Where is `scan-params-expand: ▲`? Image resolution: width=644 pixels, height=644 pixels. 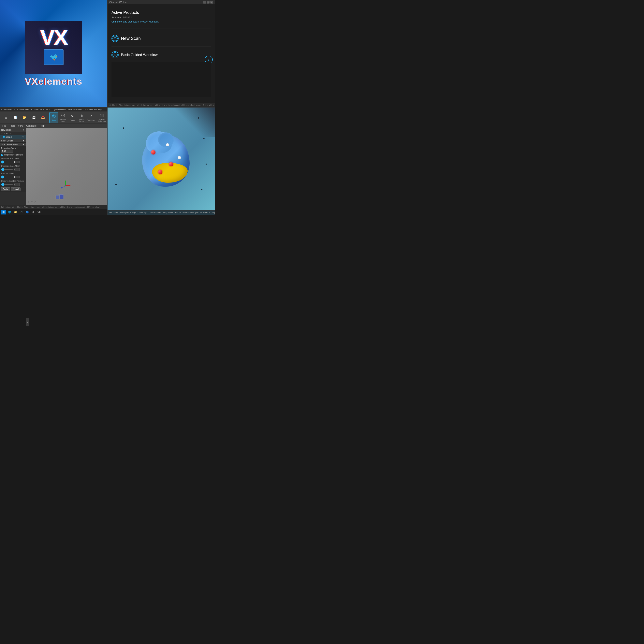 scan-params-expand: ▲ is located at coordinates (23, 145).